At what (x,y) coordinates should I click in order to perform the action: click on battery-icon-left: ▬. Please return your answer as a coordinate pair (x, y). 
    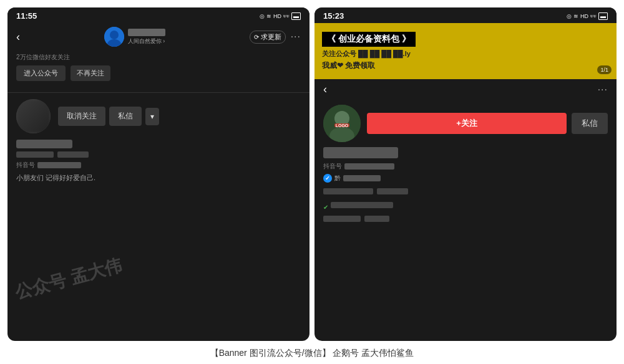
    Looking at the image, I should click on (296, 16).